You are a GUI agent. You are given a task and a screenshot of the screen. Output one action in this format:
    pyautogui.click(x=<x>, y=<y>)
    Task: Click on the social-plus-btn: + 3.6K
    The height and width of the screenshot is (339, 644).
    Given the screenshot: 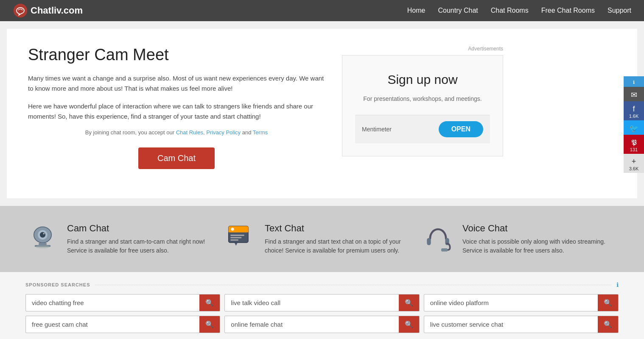 What is the action you would take?
    pyautogui.click(x=634, y=164)
    